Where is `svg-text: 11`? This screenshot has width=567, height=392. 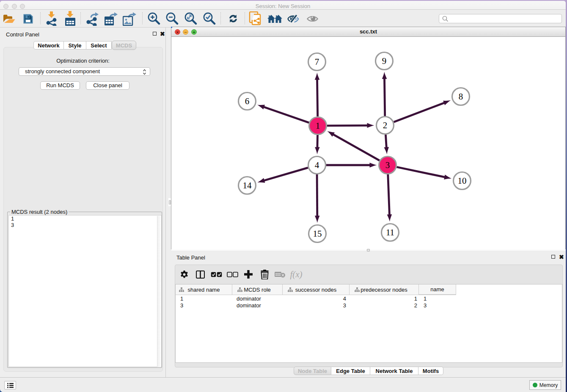 svg-text: 11 is located at coordinates (390, 232).